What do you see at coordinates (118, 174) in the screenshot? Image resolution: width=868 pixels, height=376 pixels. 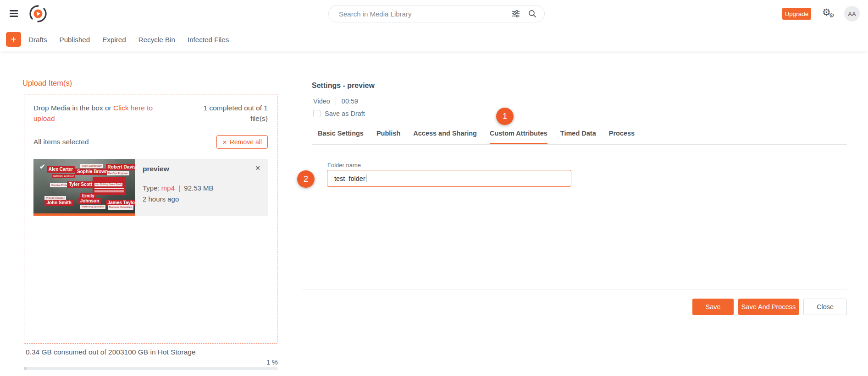 I see `thumbnail-label: DevOps Engineer` at bounding box center [118, 174].